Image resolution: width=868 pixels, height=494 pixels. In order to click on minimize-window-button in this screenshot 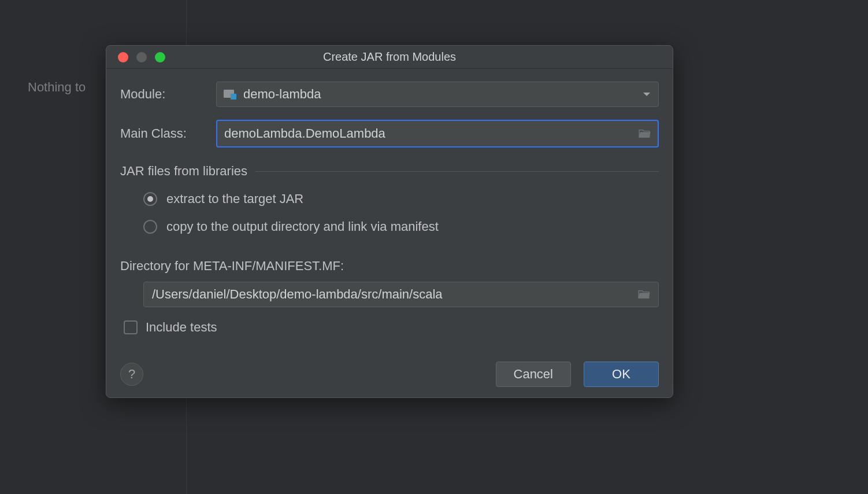, I will do `click(142, 57)`.